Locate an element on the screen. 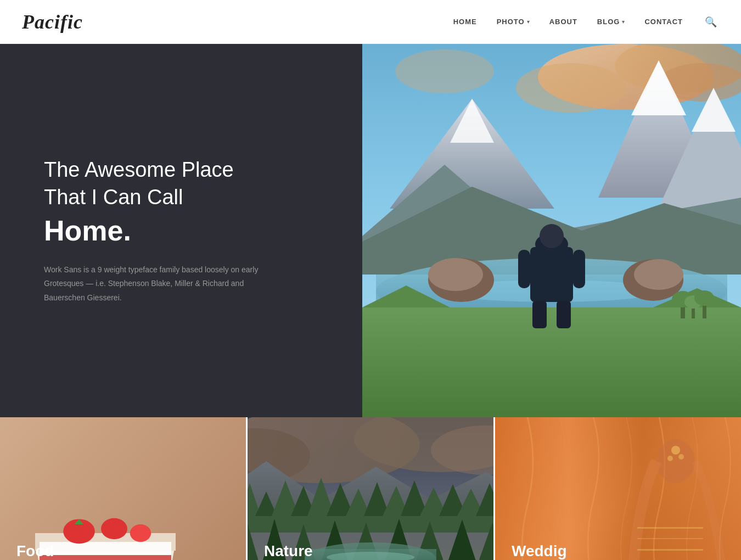 Image resolution: width=741 pixels, height=560 pixels. food-card: Food 210 Delicious Taste is located at coordinates (124, 489).